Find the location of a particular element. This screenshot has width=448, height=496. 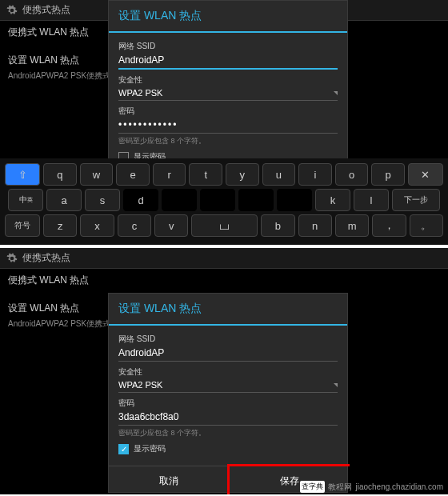

key-z: z is located at coordinates (60, 226).